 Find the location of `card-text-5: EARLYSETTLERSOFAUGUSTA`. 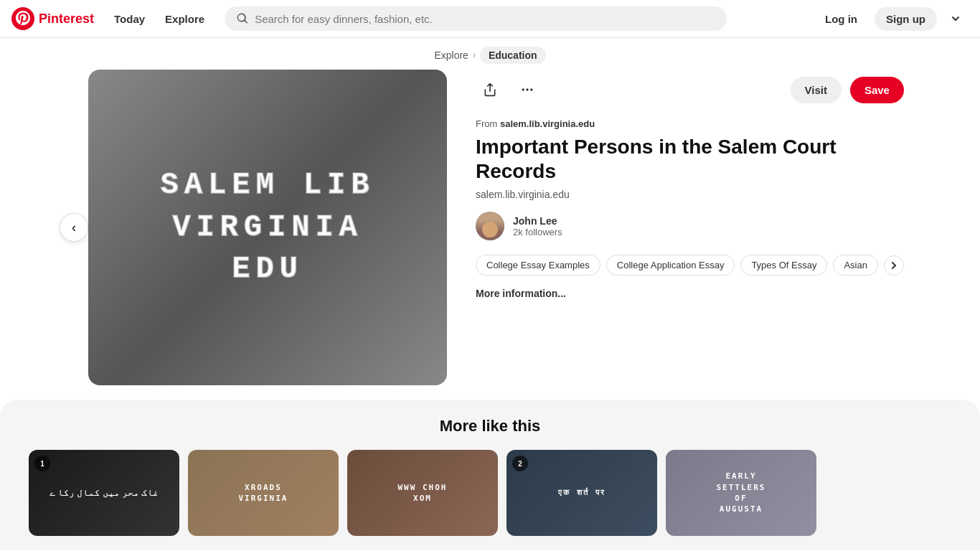

card-text-5: EARLYSETTLERSOFAUGUSTA is located at coordinates (741, 493).